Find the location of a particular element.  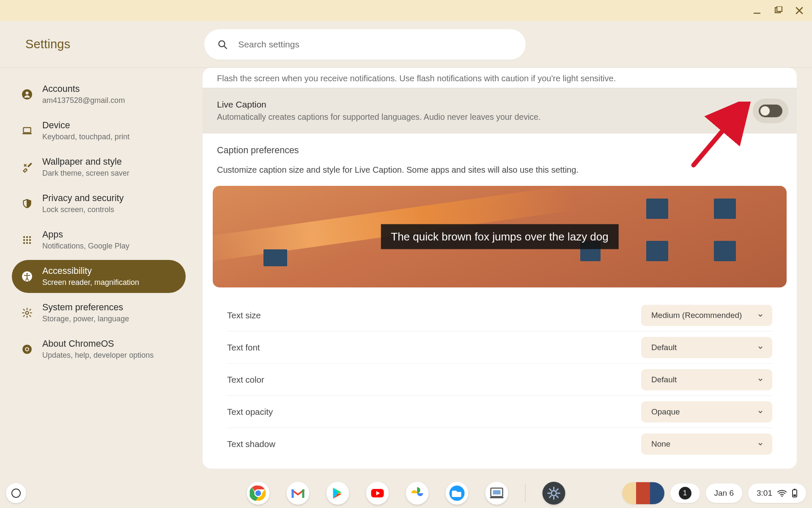

settings-app-icon is located at coordinates (554, 493).